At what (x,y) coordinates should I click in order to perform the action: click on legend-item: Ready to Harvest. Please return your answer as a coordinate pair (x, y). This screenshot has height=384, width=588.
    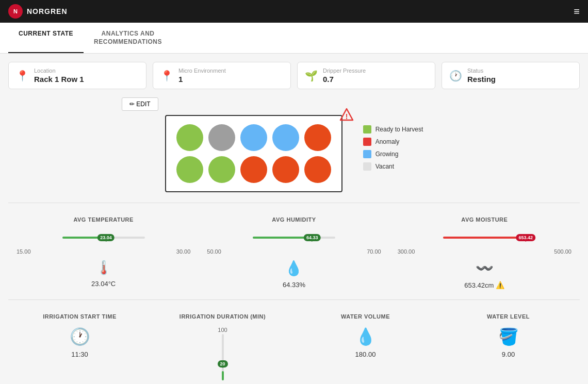
    Looking at the image, I should click on (393, 129).